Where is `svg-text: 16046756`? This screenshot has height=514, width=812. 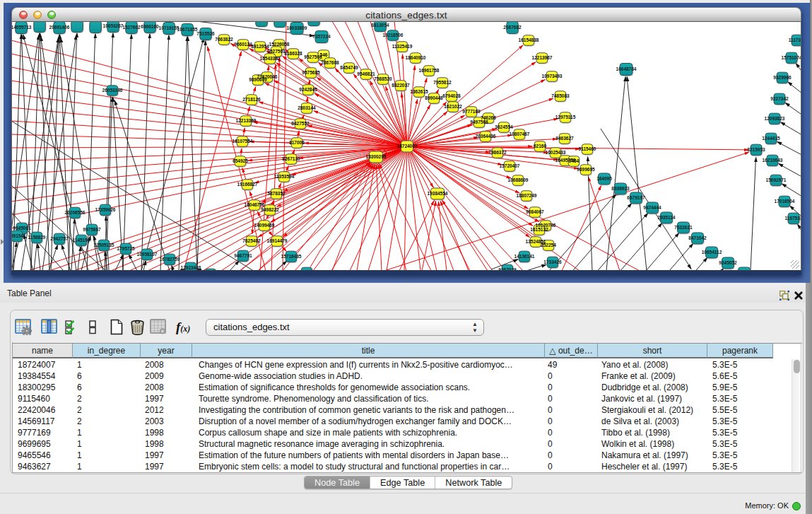 svg-text: 16046756 is located at coordinates (254, 205).